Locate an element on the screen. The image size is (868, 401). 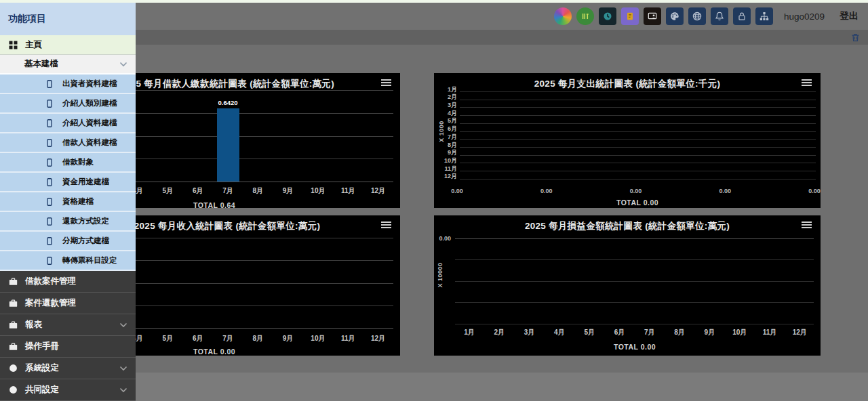
colorful-logo-icon is located at coordinates (563, 16).